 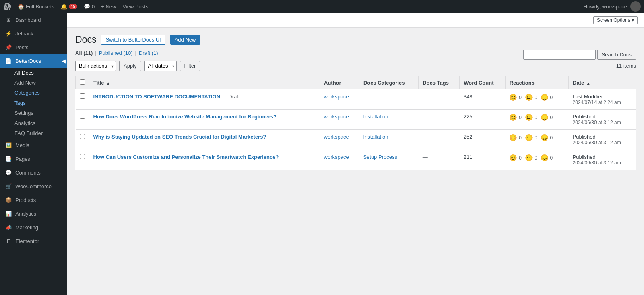 What do you see at coordinates (34, 33) in the screenshot?
I see `sidebar-item-jetpack: ⚡ Jetpack` at bounding box center [34, 33].